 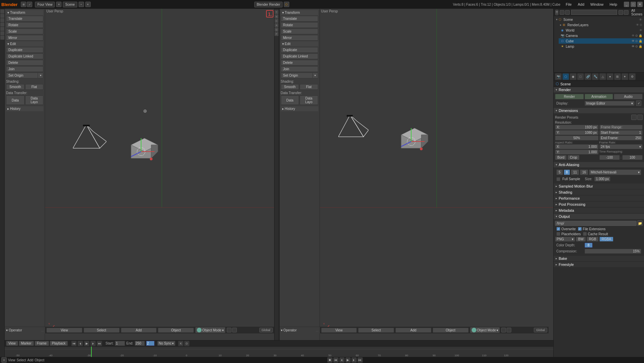 What do you see at coordinates (290, 87) in the screenshot?
I see `smooth-btn-right: Smooth` at bounding box center [290, 87].